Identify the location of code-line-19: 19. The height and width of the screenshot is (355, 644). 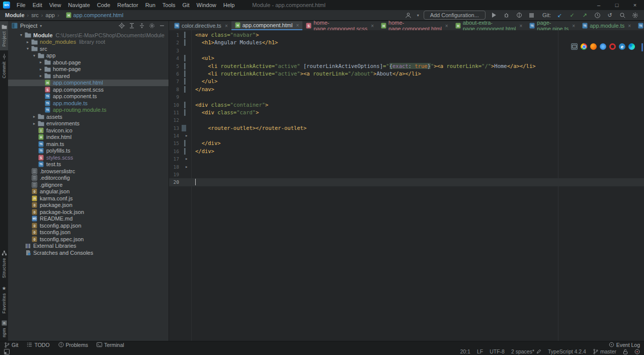
(407, 174).